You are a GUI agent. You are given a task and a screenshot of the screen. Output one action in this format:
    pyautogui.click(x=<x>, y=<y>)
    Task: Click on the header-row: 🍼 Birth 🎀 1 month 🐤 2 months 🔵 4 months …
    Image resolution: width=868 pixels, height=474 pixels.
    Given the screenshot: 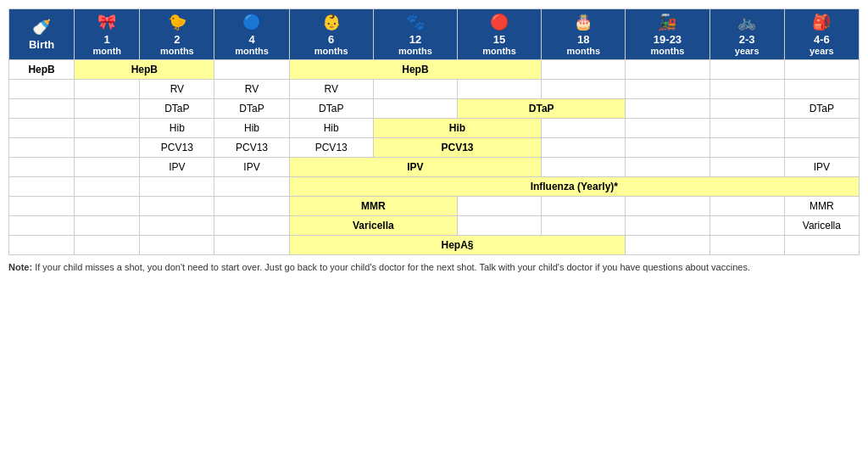 What is the action you would take?
    pyautogui.click(x=434, y=35)
    